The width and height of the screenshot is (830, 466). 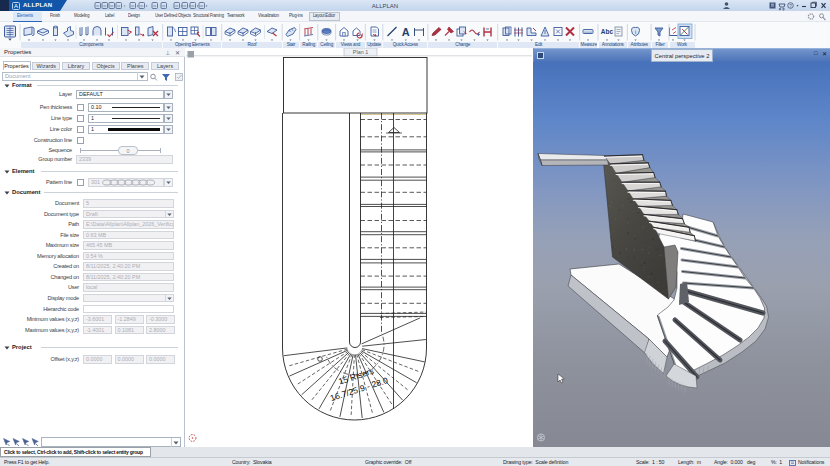 I want to click on svg-text: i, so click(x=636, y=32).